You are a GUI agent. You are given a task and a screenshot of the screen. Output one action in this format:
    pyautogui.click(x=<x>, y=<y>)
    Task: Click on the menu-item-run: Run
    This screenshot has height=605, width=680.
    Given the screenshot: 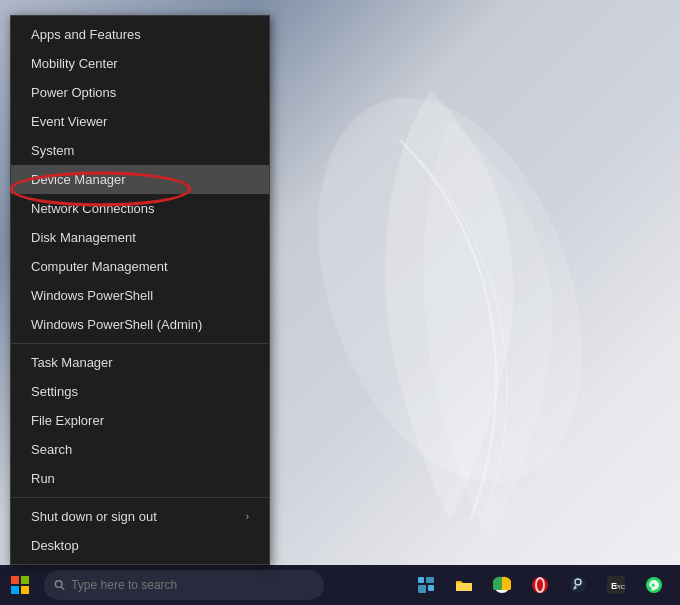 What is the action you would take?
    pyautogui.click(x=140, y=478)
    